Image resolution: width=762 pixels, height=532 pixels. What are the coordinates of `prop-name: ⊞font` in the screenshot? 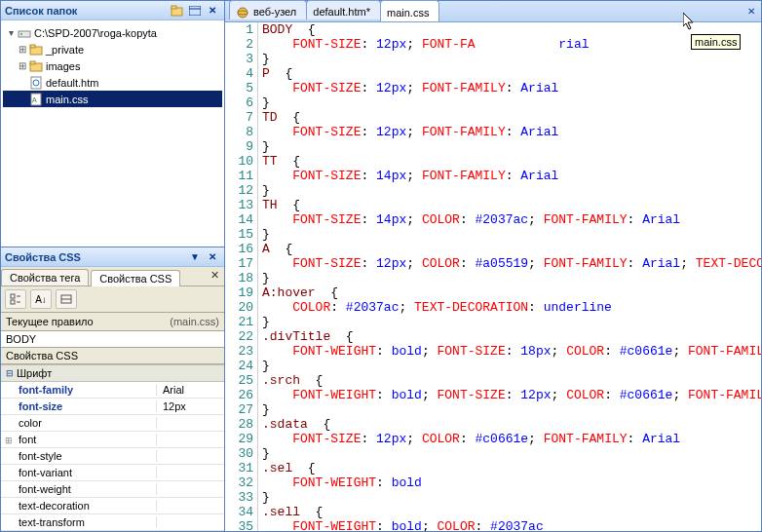 It's located at (79, 439).